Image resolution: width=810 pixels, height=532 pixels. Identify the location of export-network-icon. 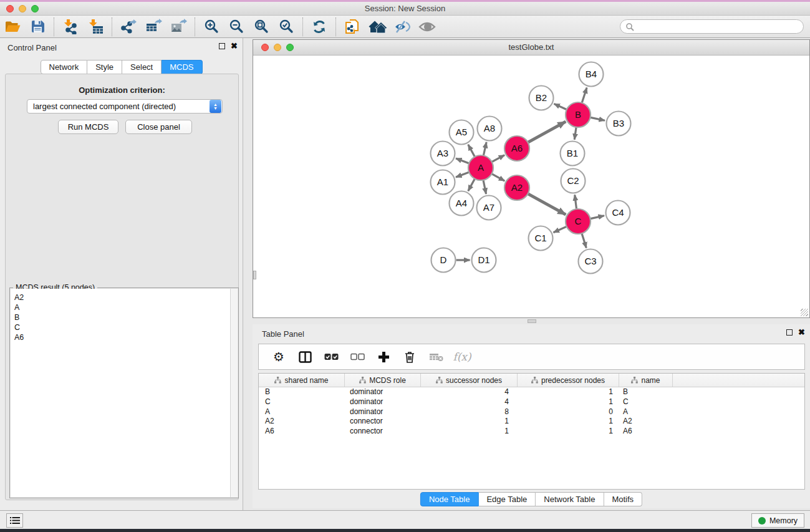
(128, 27).